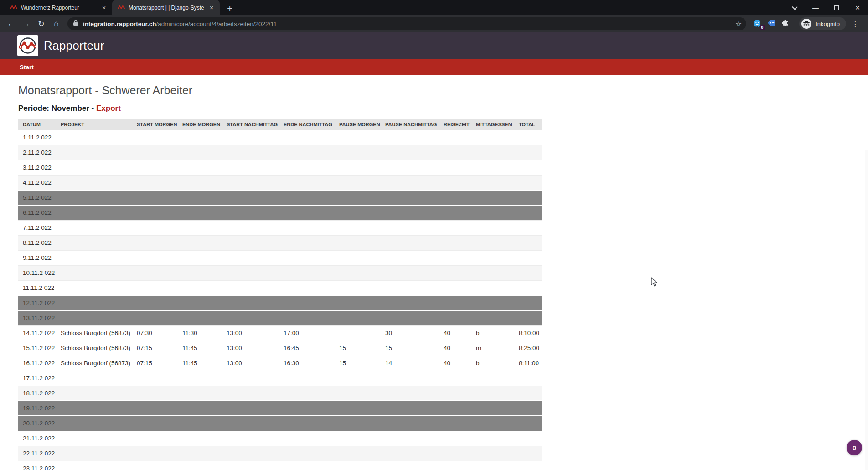 The height and width of the screenshot is (470, 868). What do you see at coordinates (858, 8) in the screenshot?
I see `close-window-button: ✕` at bounding box center [858, 8].